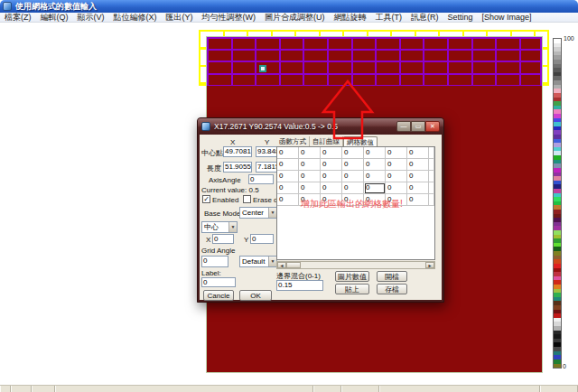 The width and height of the screenshot is (578, 392). What do you see at coordinates (300, 285) in the screenshot?
I see `blend-field: 0.15` at bounding box center [300, 285].